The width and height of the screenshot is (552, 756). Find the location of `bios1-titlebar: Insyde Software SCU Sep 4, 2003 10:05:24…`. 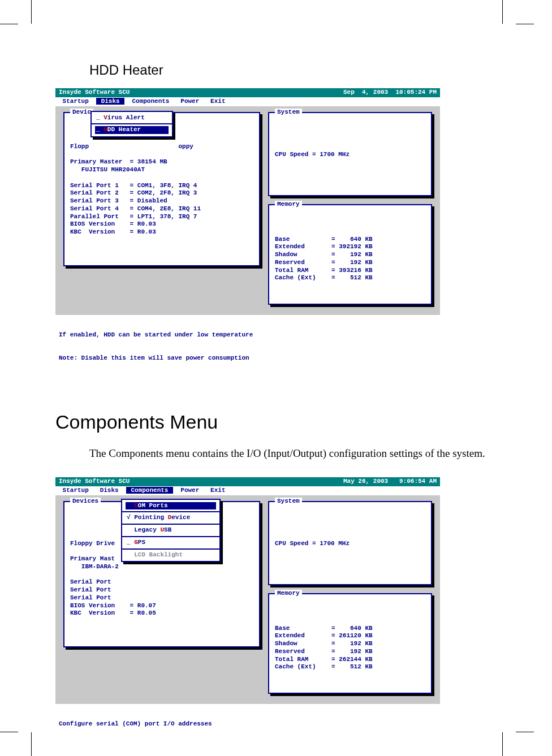

bios1-titlebar: Insyde Software SCU Sep 4, 2003 10:05:24… is located at coordinates (248, 93).